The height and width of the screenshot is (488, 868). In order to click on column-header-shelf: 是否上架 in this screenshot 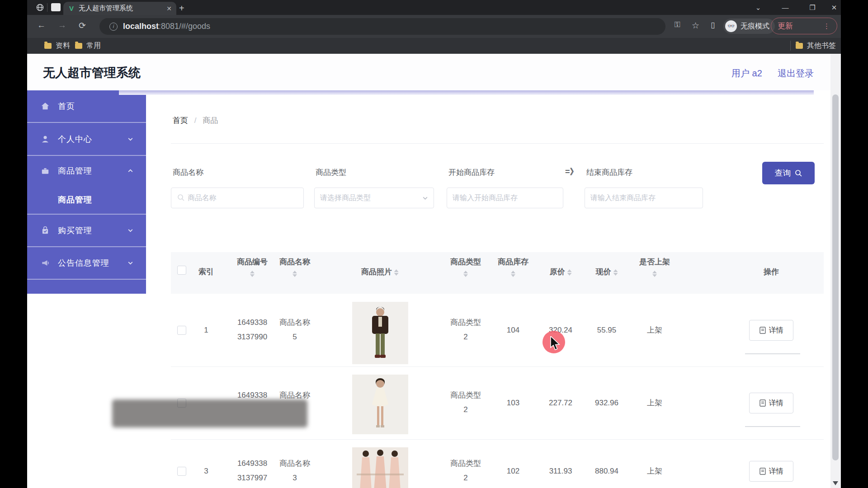, I will do `click(655, 267)`.